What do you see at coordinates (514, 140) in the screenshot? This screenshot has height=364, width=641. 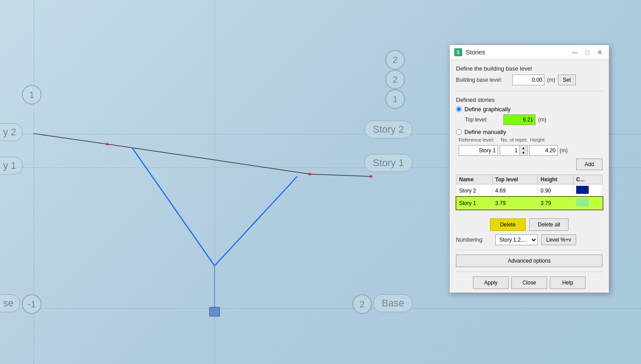 I see `no-repeat-header: No. of repet:` at bounding box center [514, 140].